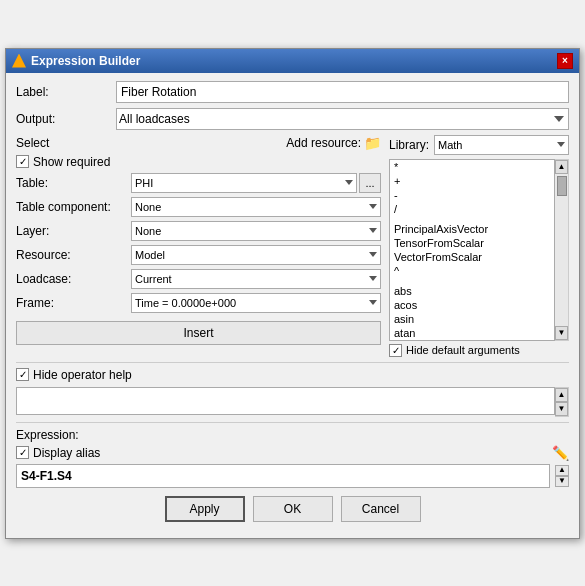 This screenshot has width=585, height=586. What do you see at coordinates (66, 92) in the screenshot?
I see `label-field-label: Label:` at bounding box center [66, 92].